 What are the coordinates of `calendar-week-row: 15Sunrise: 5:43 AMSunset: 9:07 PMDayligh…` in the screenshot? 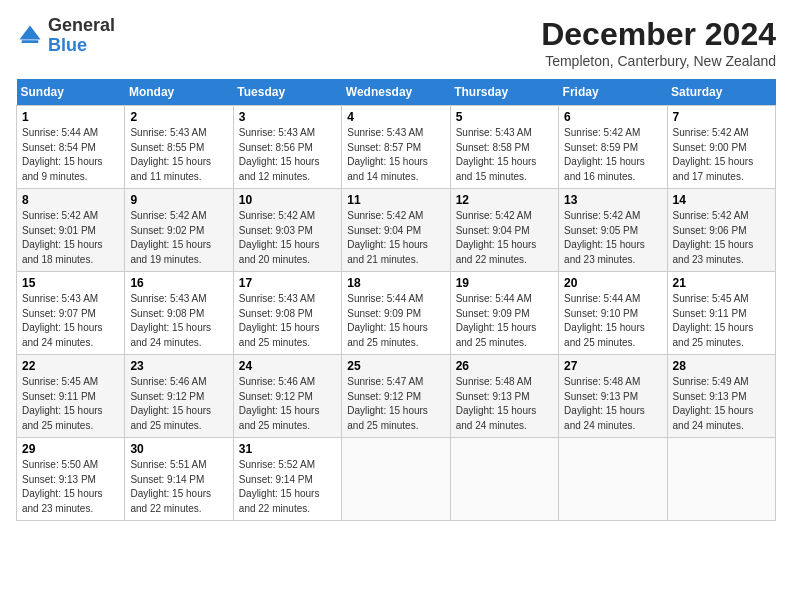 It's located at (396, 314).